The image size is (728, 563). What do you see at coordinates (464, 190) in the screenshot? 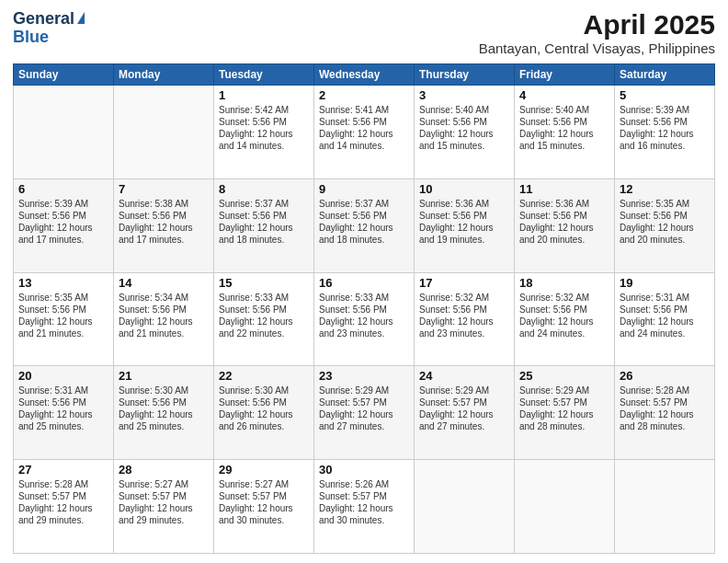
I see `day-number: 10` at bounding box center [464, 190].